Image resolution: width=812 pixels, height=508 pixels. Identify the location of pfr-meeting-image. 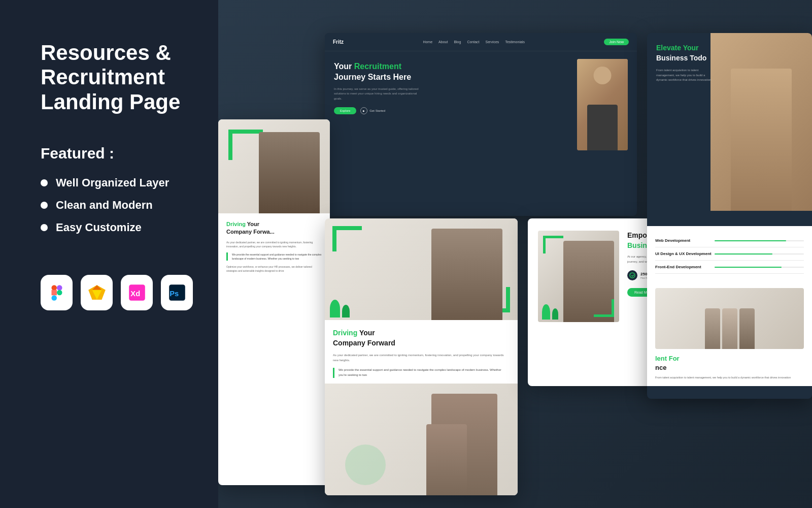
(730, 319).